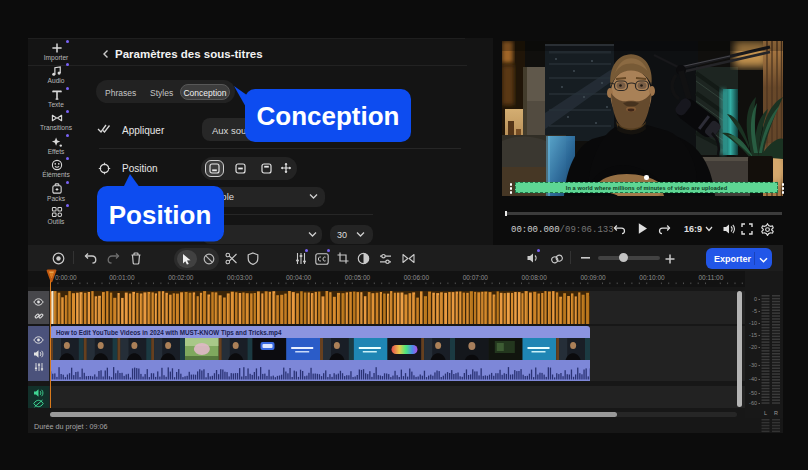  What do you see at coordinates (753, 347) in the screenshot?
I see `svg-text: -20` at bounding box center [753, 347].